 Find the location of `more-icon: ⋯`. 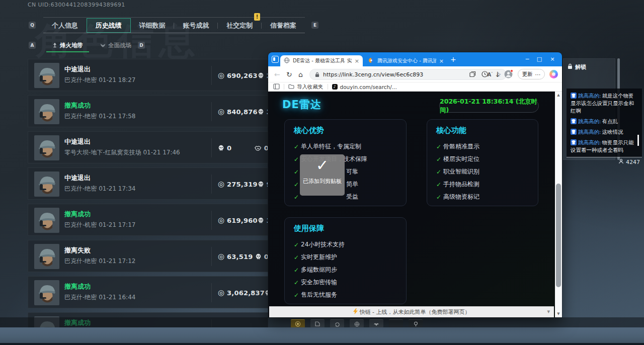

more-icon: ⋯ is located at coordinates (538, 74).